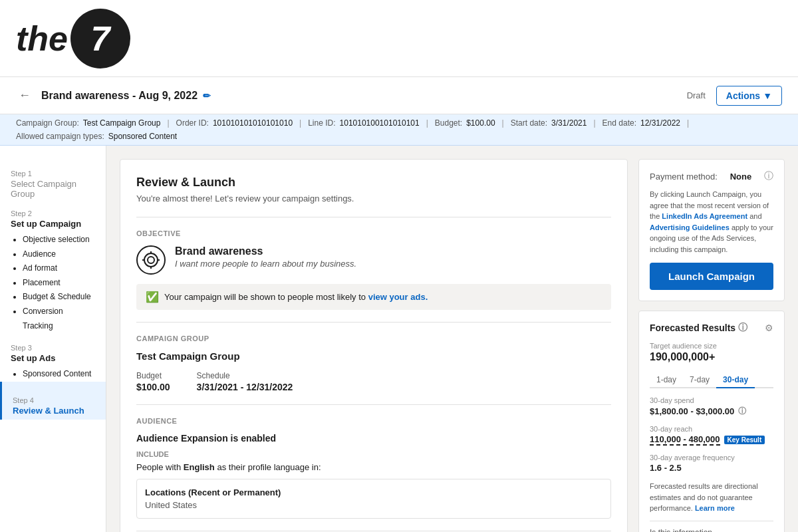 This screenshot has height=532, width=798. Describe the element at coordinates (712, 407) in the screenshot. I see `spend-row: 30-day spend $1,800.00 - $3,000.00 ⓘ` at that location.